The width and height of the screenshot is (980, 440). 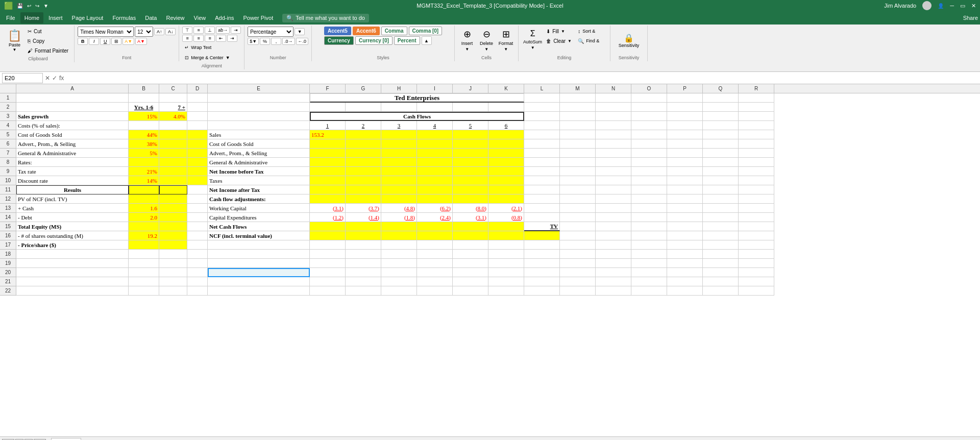 I want to click on cell-j18, so click(x=471, y=254).